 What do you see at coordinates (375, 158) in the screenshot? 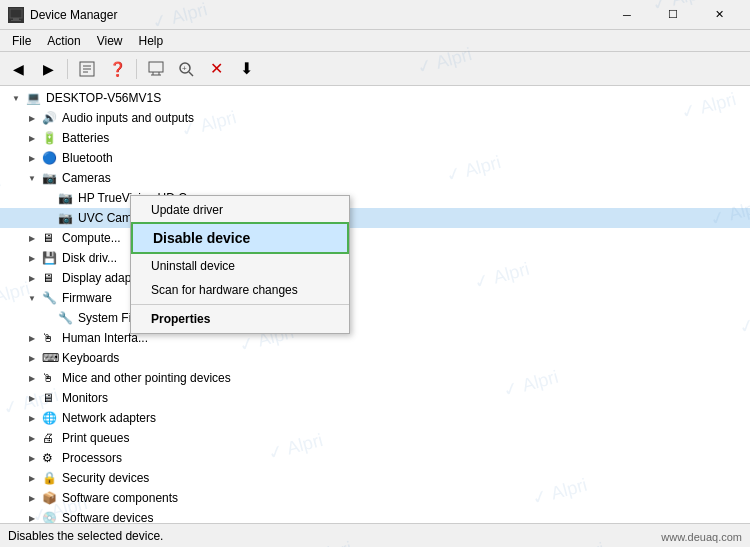
I see `tree-item: ▶🔵Bluetooth` at bounding box center [375, 158].